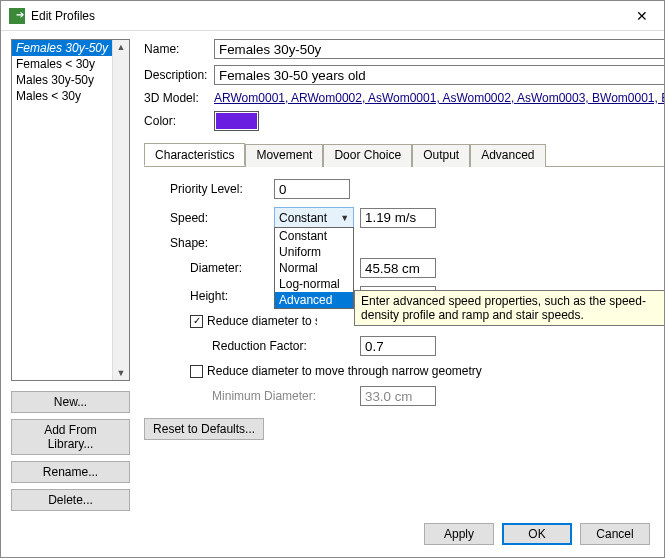  I want to click on shape-label: Shape:, so click(222, 243).